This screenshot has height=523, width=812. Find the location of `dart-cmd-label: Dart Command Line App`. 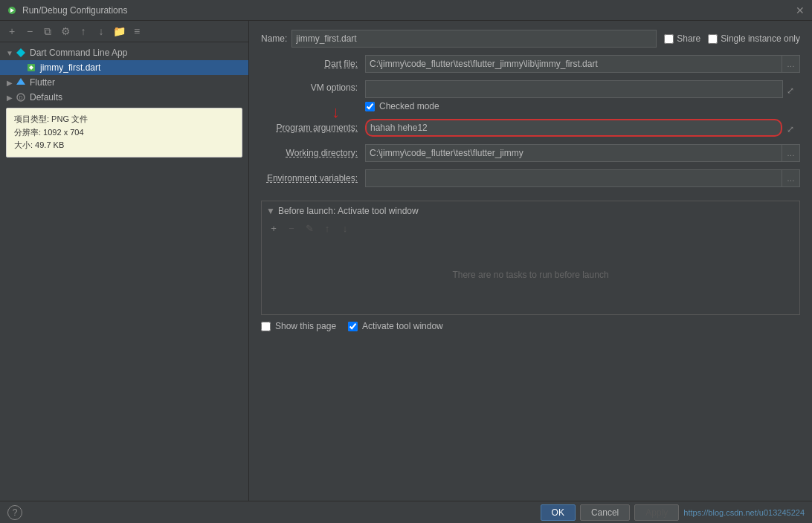

dart-cmd-label: Dart Command Line App is located at coordinates (79, 53).